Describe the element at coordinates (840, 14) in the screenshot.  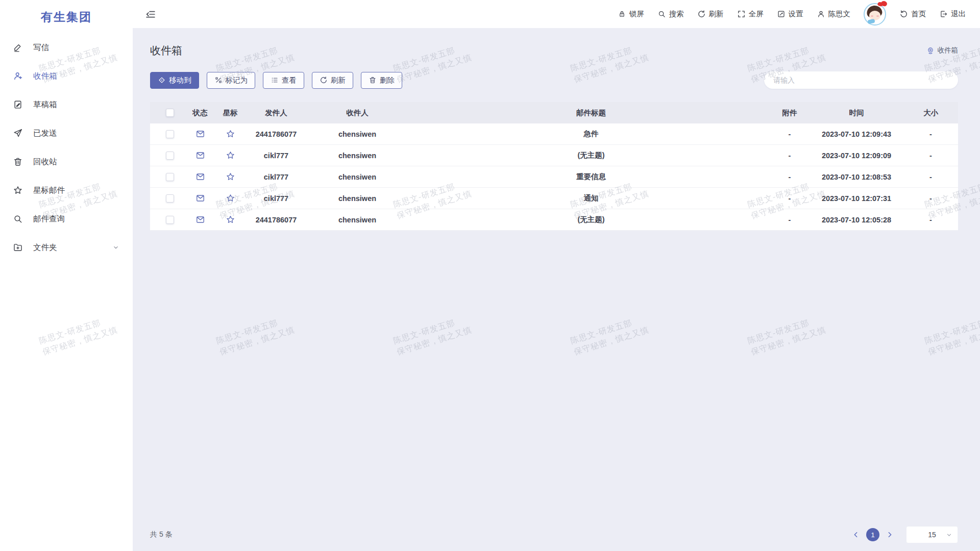
I see `username-label: 陈思文` at that location.